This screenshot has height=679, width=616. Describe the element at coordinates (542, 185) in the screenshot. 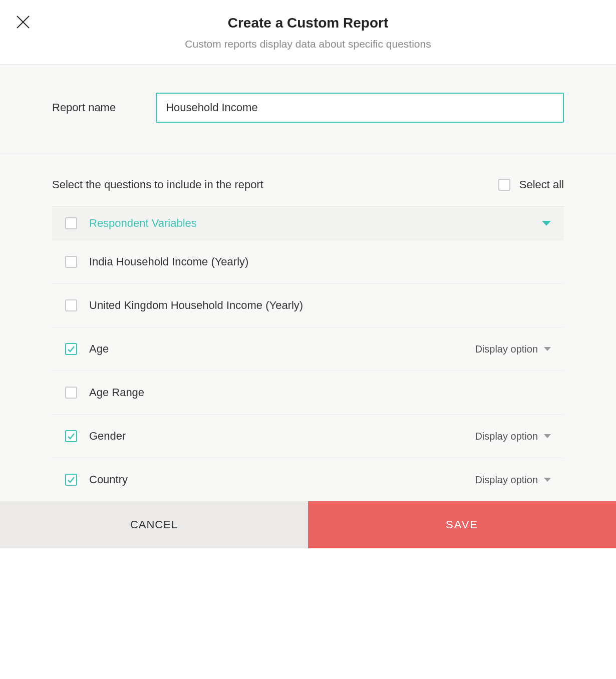

I see `select-all-label: Select all` at that location.